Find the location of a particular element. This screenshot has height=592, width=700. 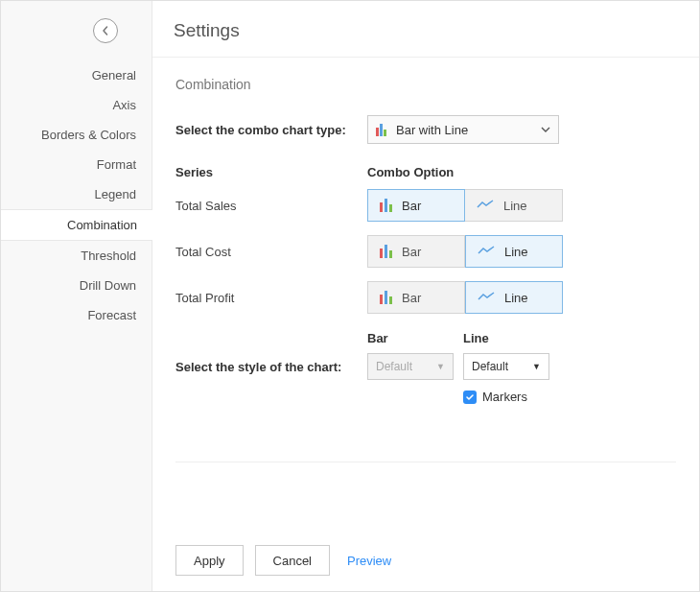

sidebar-item-combination: Combination is located at coordinates (77, 225).